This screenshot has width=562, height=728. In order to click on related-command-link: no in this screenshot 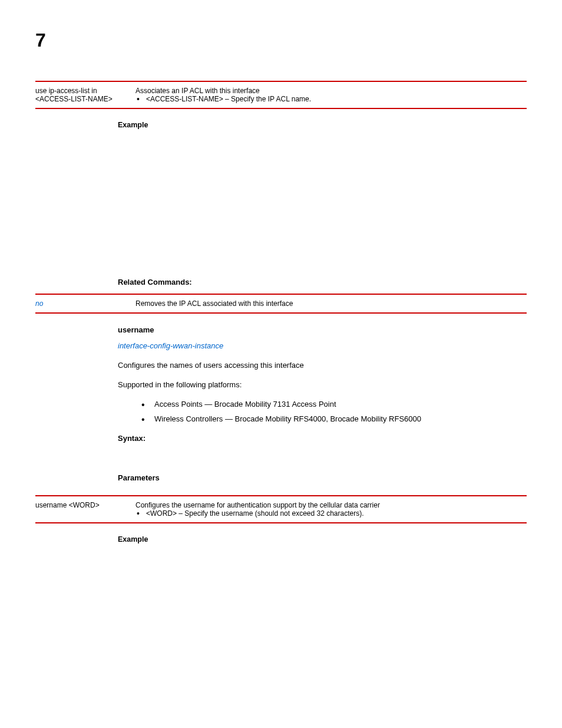, I will do `click(39, 304)`.